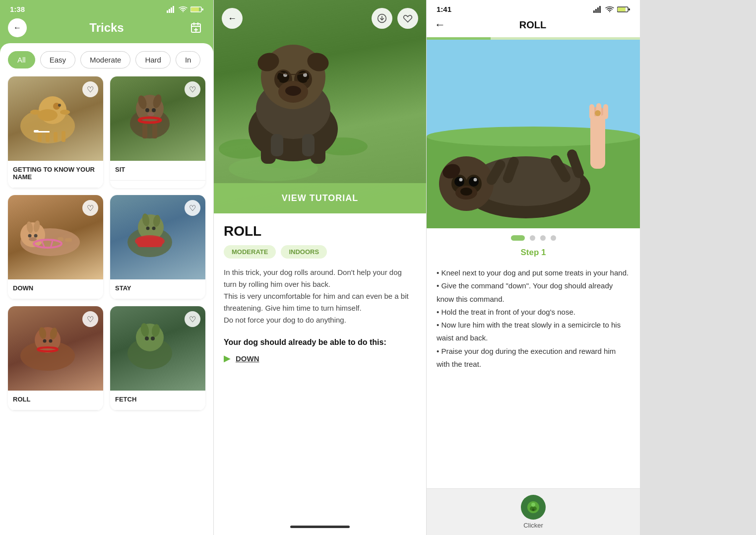 The height and width of the screenshot is (535, 756). Describe the element at coordinates (192, 319) in the screenshot. I see `favorite-btn-fetch: ♡` at that location.